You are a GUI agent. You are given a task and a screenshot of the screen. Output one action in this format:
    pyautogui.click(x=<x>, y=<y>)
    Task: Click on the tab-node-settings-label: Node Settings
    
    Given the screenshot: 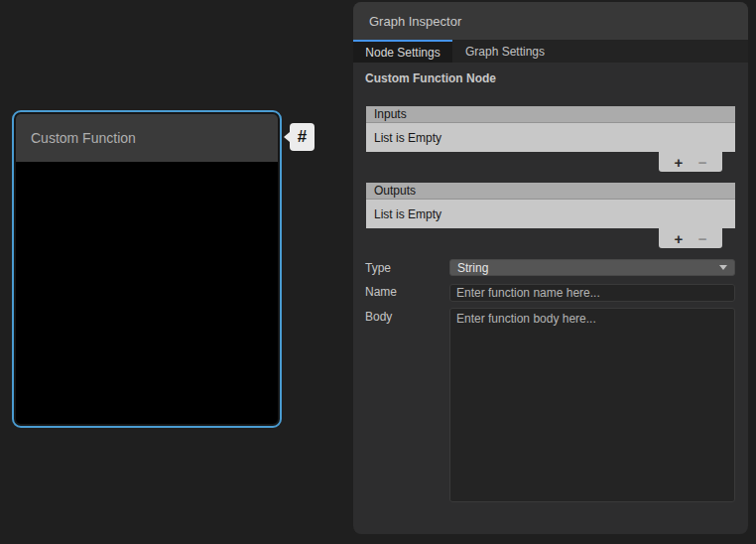 What is the action you would take?
    pyautogui.click(x=403, y=53)
    